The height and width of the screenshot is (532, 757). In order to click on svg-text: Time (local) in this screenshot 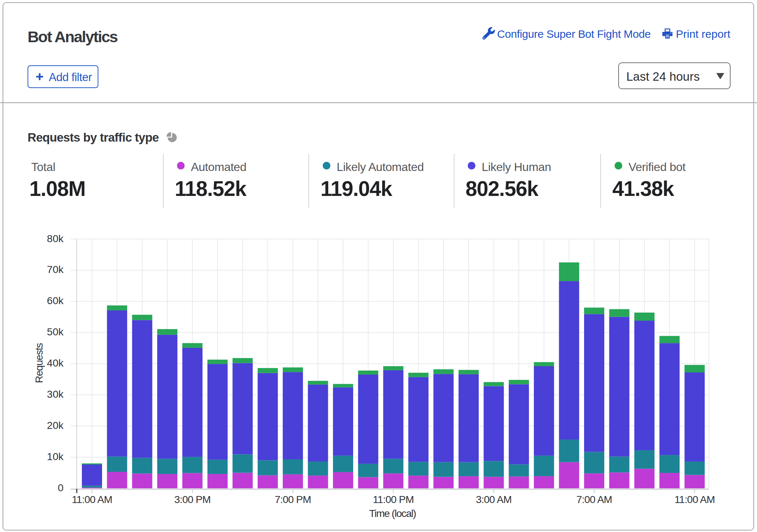, I will do `click(392, 514)`.